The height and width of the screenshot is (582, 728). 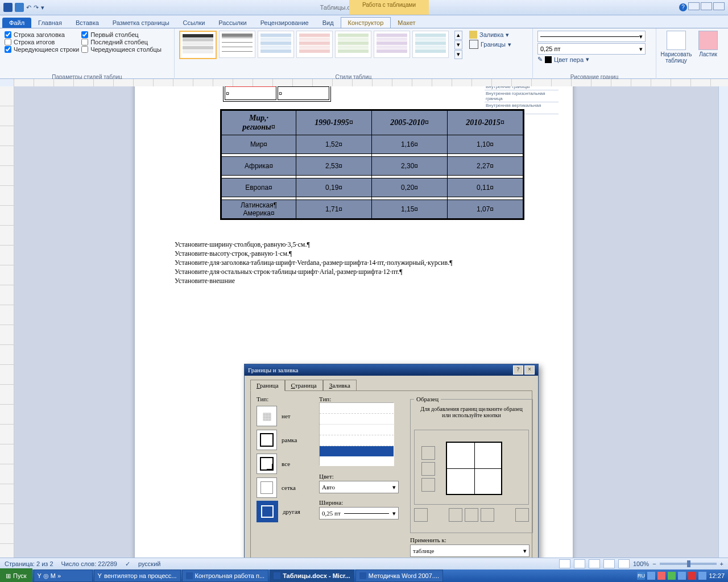 What do you see at coordinates (284, 23) in the screenshot?
I see `tab-review: Рецензирование` at bounding box center [284, 23].